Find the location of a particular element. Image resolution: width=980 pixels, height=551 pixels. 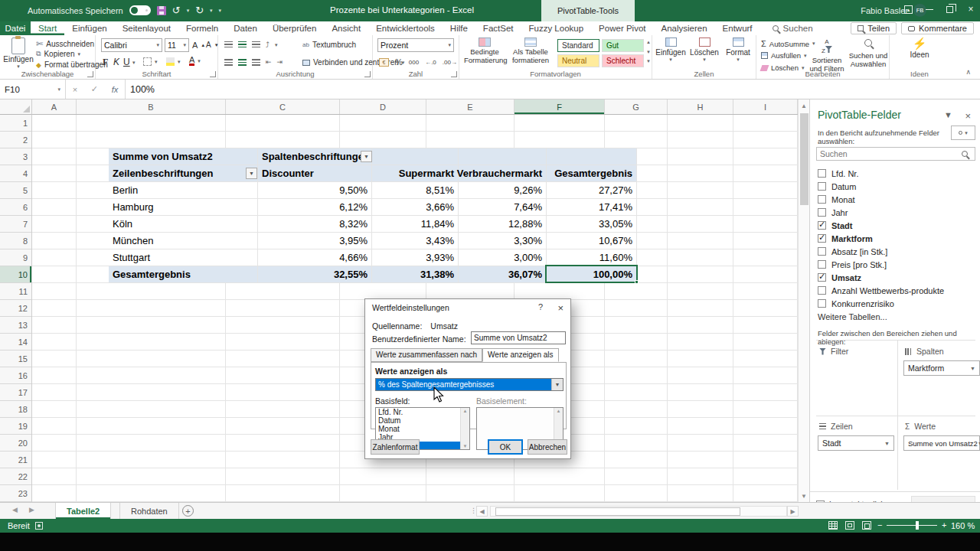

pivot-value-cell: 10,67% is located at coordinates (592, 241).